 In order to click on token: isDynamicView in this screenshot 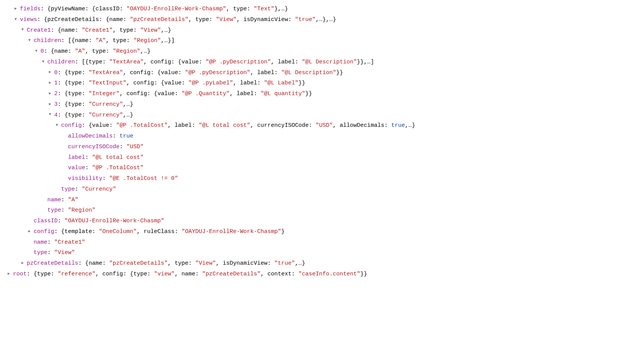, I will do `click(245, 264)`.